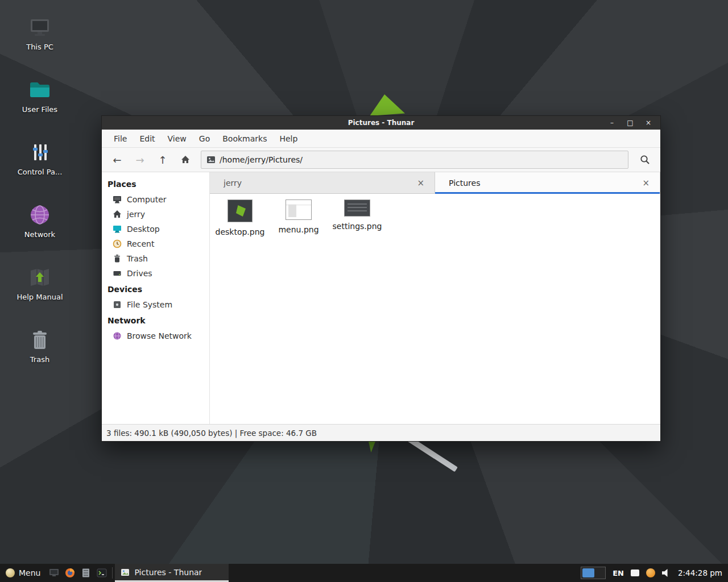 Image resolution: width=728 pixels, height=582 pixels. I want to click on taskbar-window-label: Pictures - Thunar, so click(168, 572).